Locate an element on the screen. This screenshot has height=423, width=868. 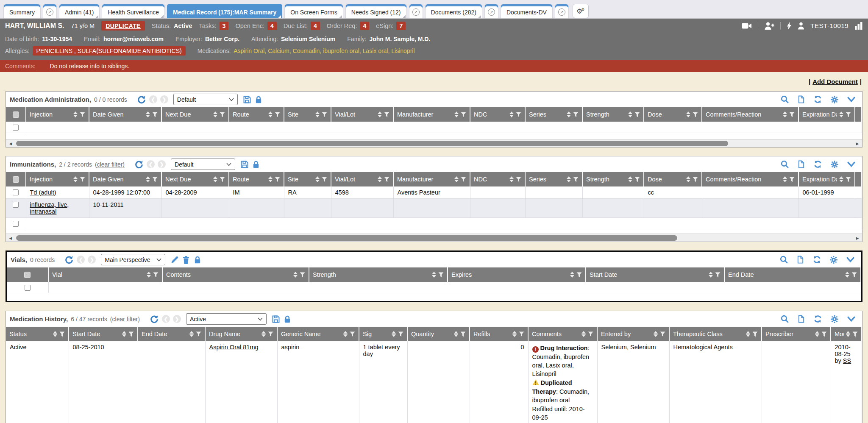
column-header: Manufacturer is located at coordinates (431, 179).